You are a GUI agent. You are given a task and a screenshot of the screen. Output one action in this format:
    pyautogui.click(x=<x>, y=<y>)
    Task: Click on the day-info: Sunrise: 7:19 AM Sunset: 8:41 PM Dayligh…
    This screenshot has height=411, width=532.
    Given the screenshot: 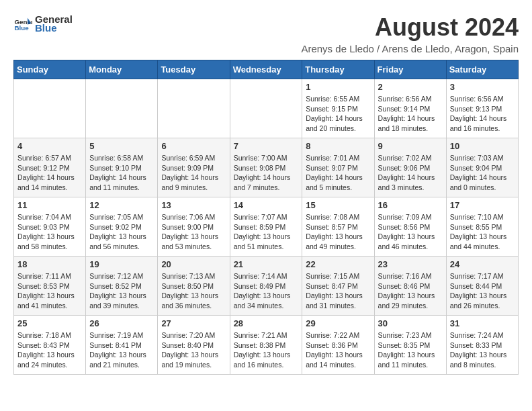 What is the action you would take?
    pyautogui.click(x=122, y=351)
    